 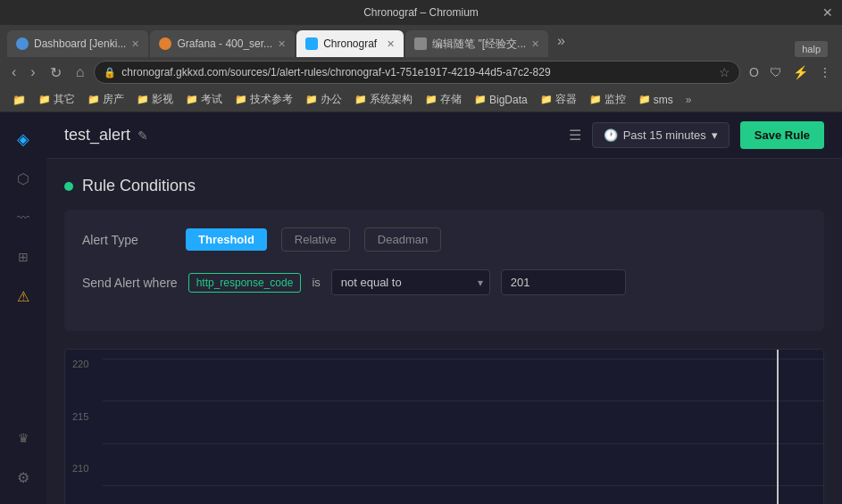 I want to click on time-range-label: Past 15 minutes, so click(x=664, y=136).